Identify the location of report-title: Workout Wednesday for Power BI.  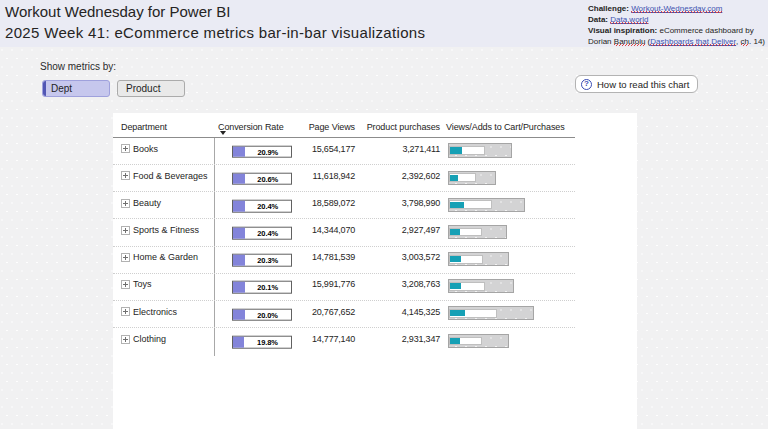
(118, 12).